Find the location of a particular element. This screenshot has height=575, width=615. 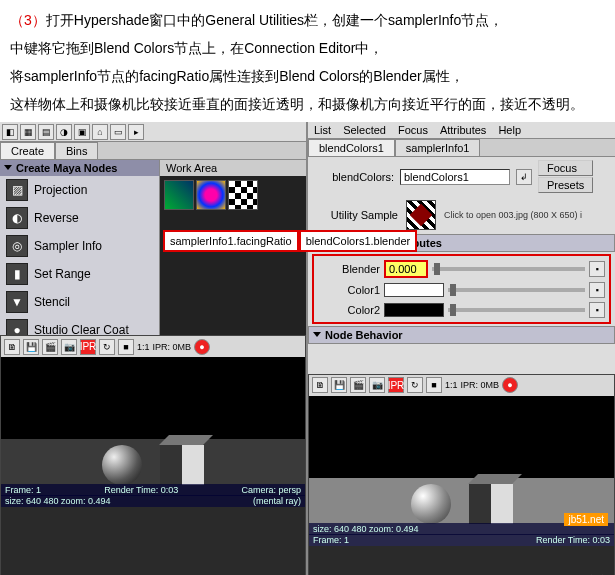

render-toolbar: 🗎 💾 🎬 📷 IPR ↻ ■ 1:1 IPR: 0MB ● is located at coordinates (153, 346).